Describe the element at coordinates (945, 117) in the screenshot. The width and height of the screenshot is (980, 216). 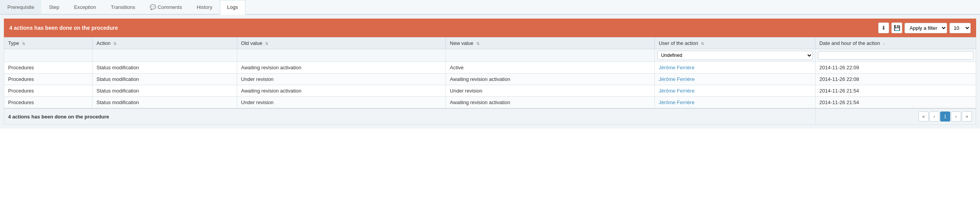
I see `pagination-page-1: 1` at that location.